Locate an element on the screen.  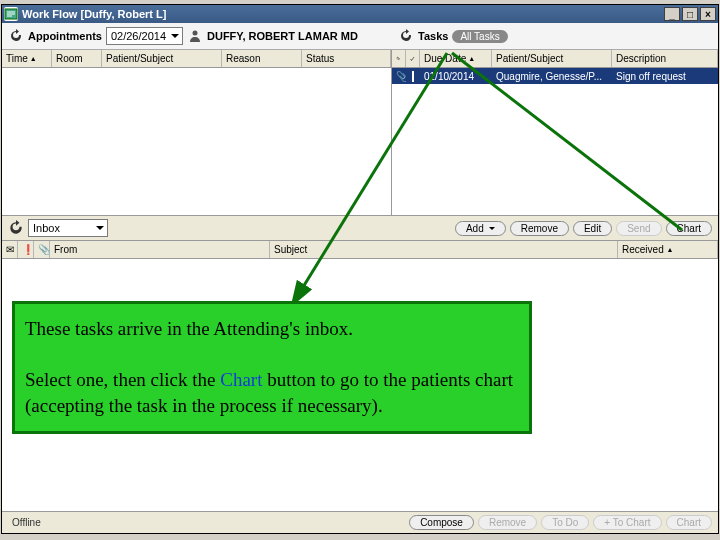
app-icon is located at coordinates (11, 14).